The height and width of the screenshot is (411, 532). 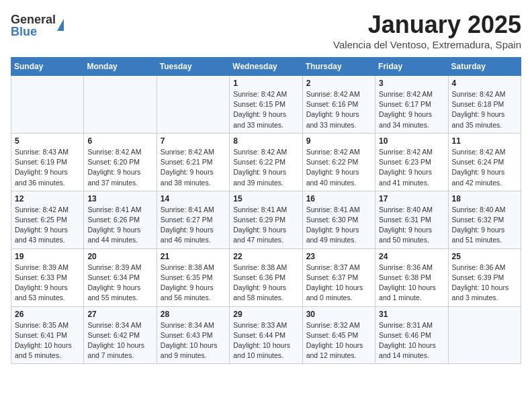 I want to click on weekday-header-sunday: Sunday, so click(x=48, y=67).